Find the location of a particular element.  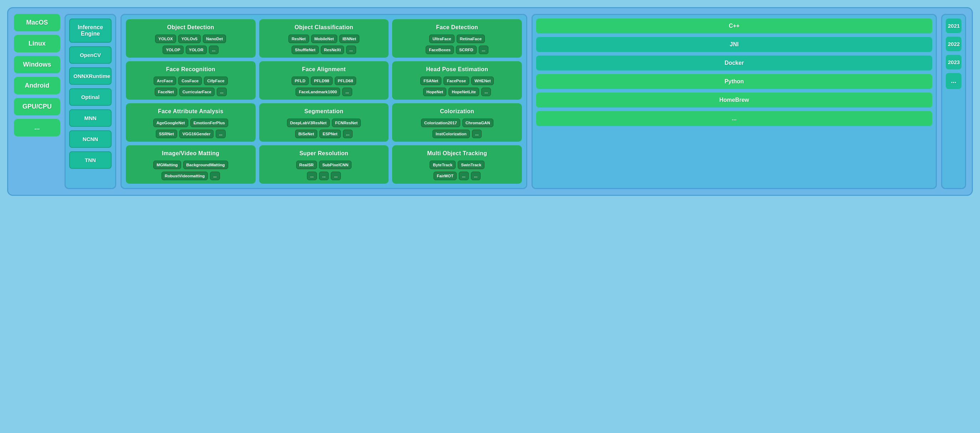

tag-scrfd: SCRFD is located at coordinates (466, 50).